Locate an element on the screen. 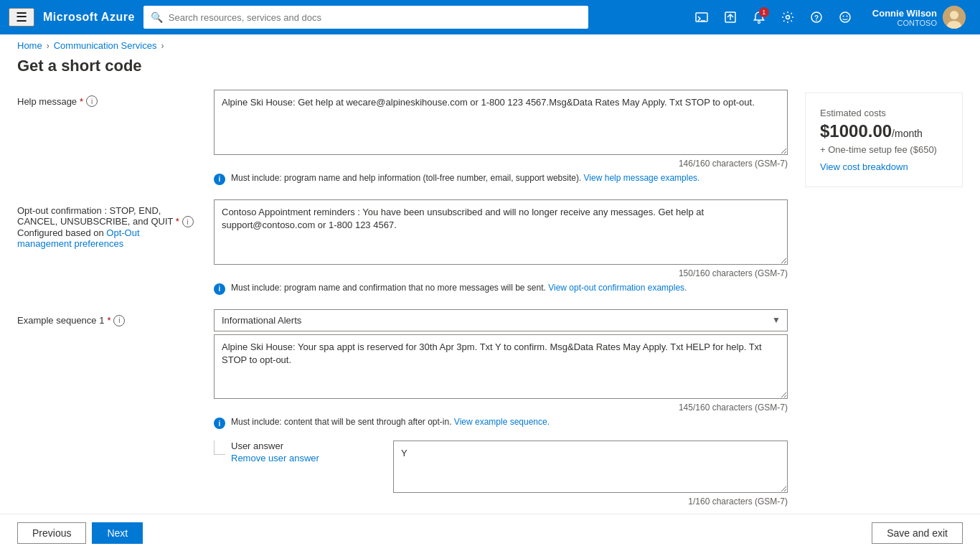 This screenshot has height=551, width=980. help-message-row: Help message * i Alpine Ski House: Get h… is located at coordinates (402, 138).